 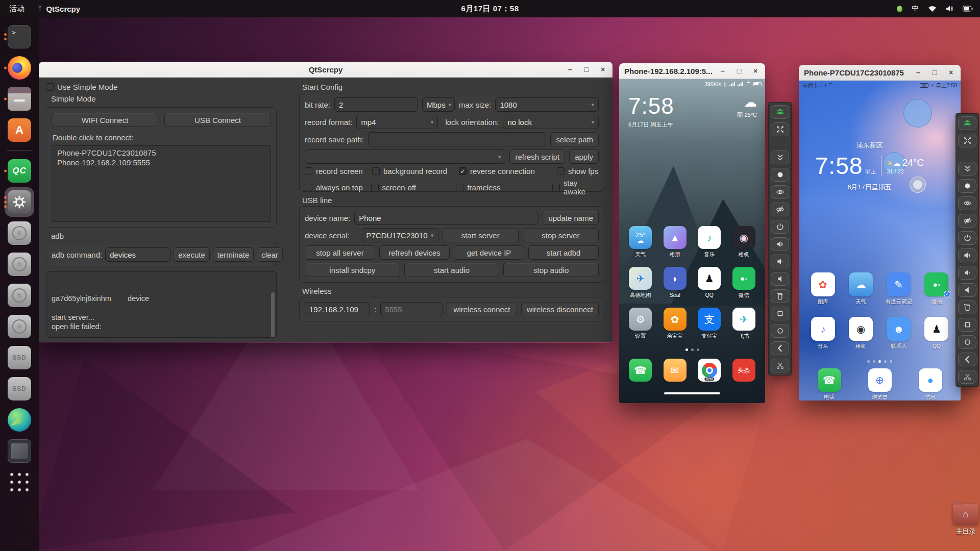 What do you see at coordinates (411, 309) in the screenshot?
I see `wireless-port-input` at bounding box center [411, 309].